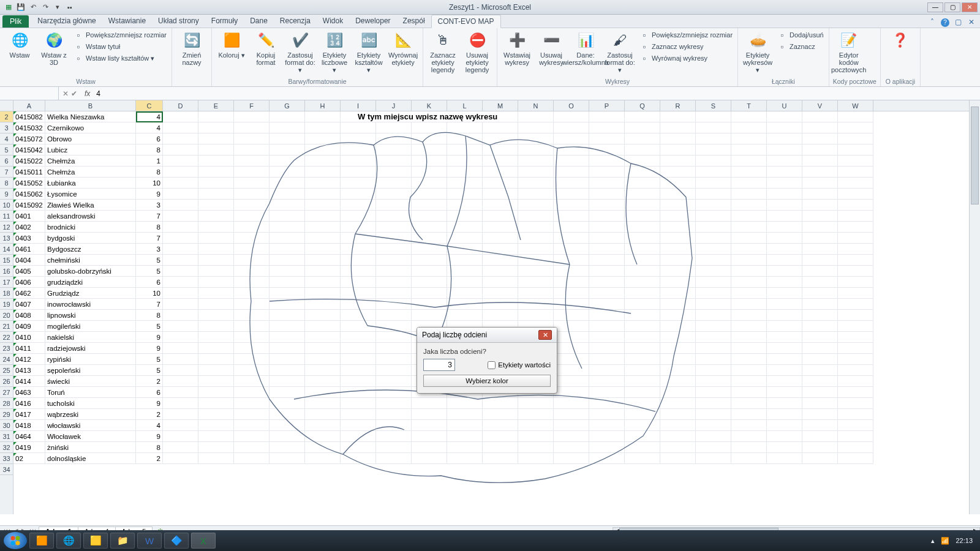  Describe the element at coordinates (91, 425) in the screenshot. I see `cell: włocławski` at that location.